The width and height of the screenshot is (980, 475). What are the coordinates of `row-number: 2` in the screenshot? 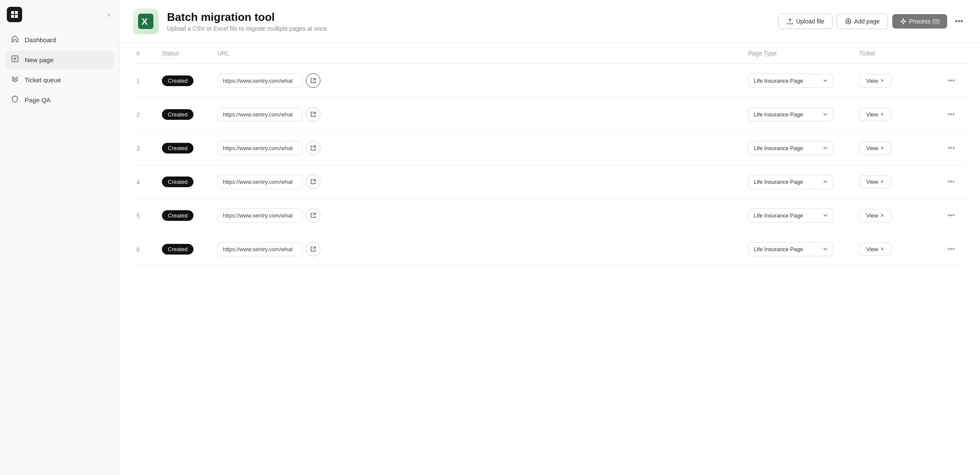 It's located at (146, 114).